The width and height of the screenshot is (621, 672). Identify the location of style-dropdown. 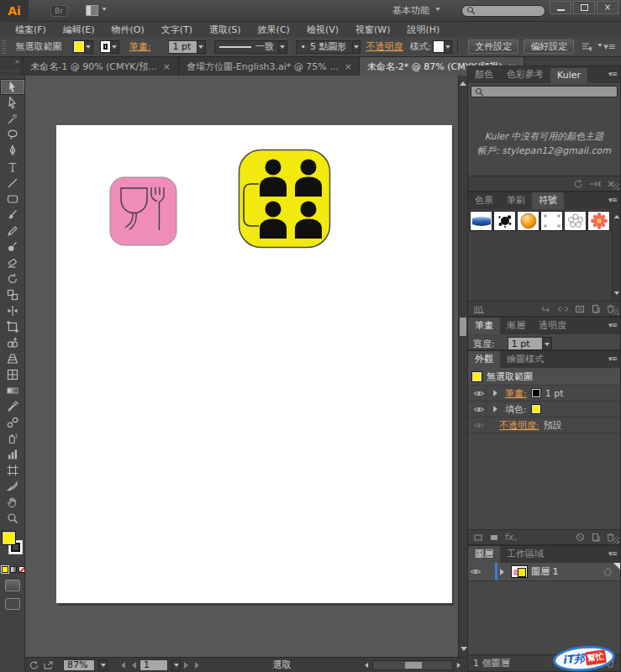
(449, 47).